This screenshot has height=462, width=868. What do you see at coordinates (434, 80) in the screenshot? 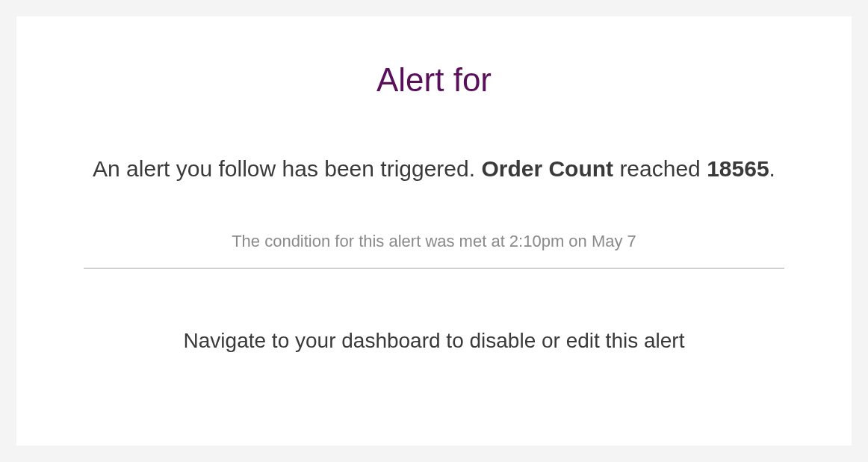
I see `alert-title: Alert for` at bounding box center [434, 80].